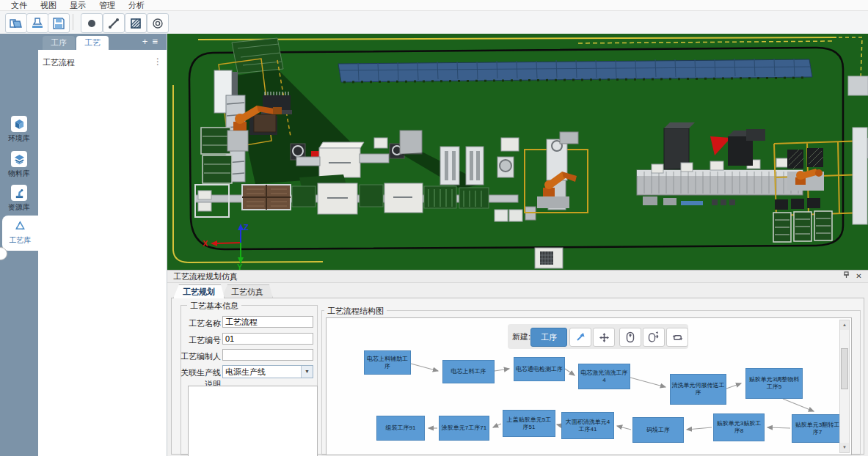  I want to click on open-folder-icon, so click(16, 23).